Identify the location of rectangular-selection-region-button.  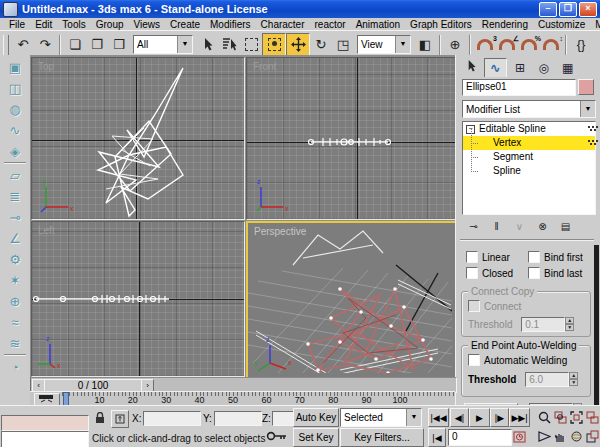
(251, 45).